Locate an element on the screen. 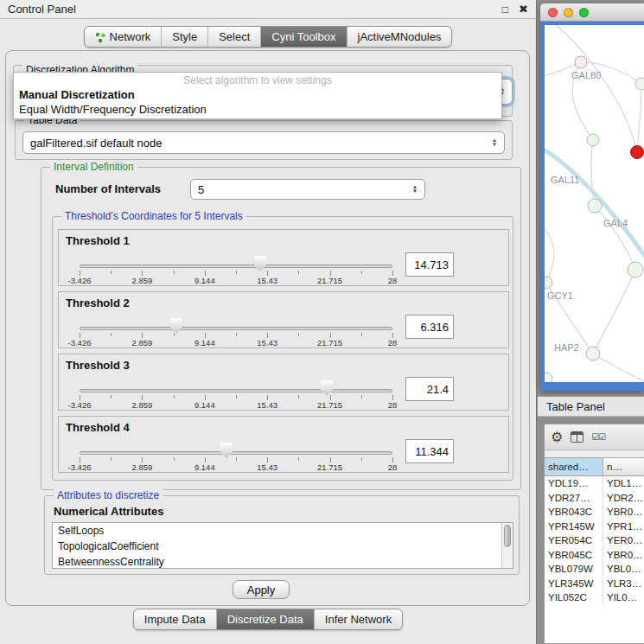 This screenshot has height=644, width=644. tab-network: Network is located at coordinates (123, 36).